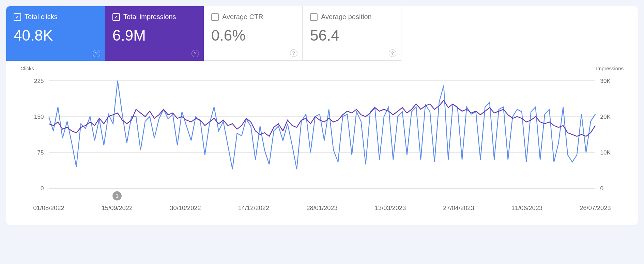 The width and height of the screenshot is (644, 264). What do you see at coordinates (527, 208) in the screenshot?
I see `svg-text: 11/06/2023` at bounding box center [527, 208].